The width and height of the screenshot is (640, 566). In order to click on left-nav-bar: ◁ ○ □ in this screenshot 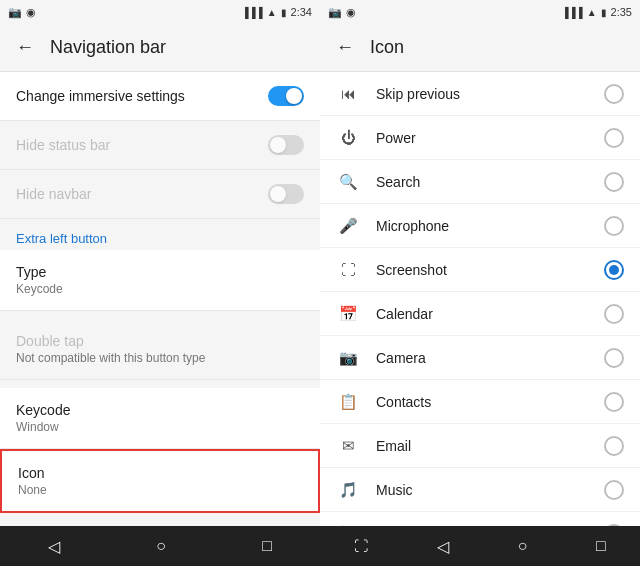, I will do `click(160, 546)`.